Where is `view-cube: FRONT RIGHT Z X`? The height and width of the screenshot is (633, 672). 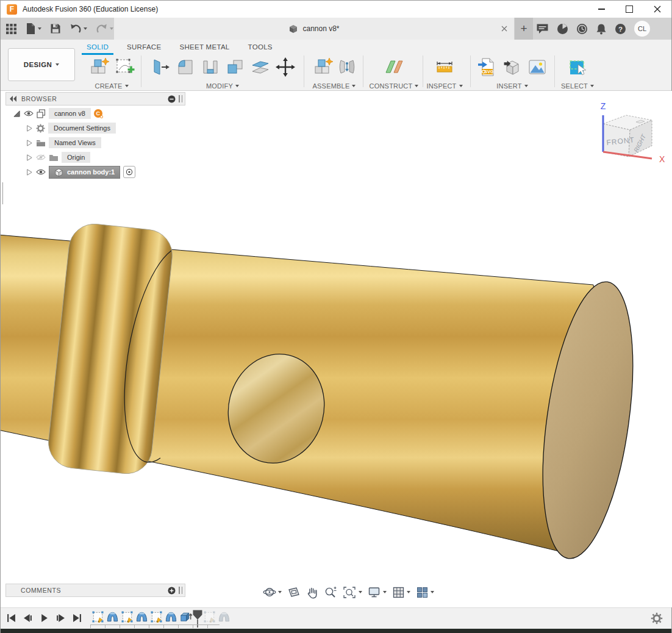 view-cube: FRONT RIGHT Z X is located at coordinates (631, 132).